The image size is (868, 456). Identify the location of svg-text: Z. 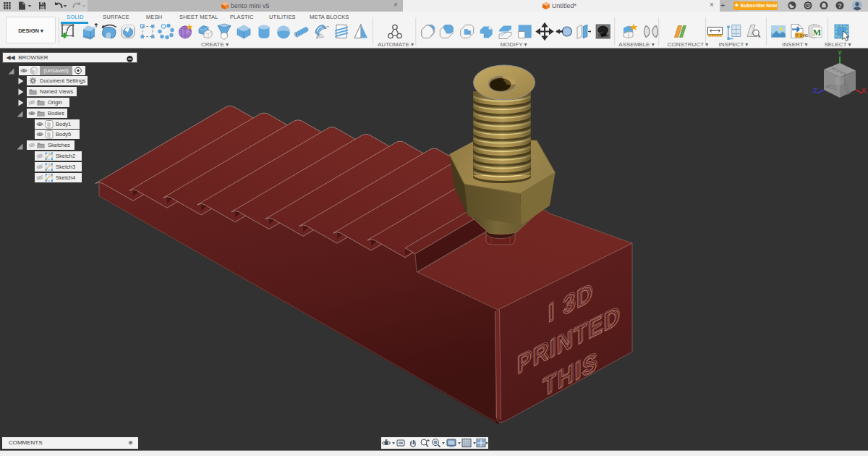
(815, 90).